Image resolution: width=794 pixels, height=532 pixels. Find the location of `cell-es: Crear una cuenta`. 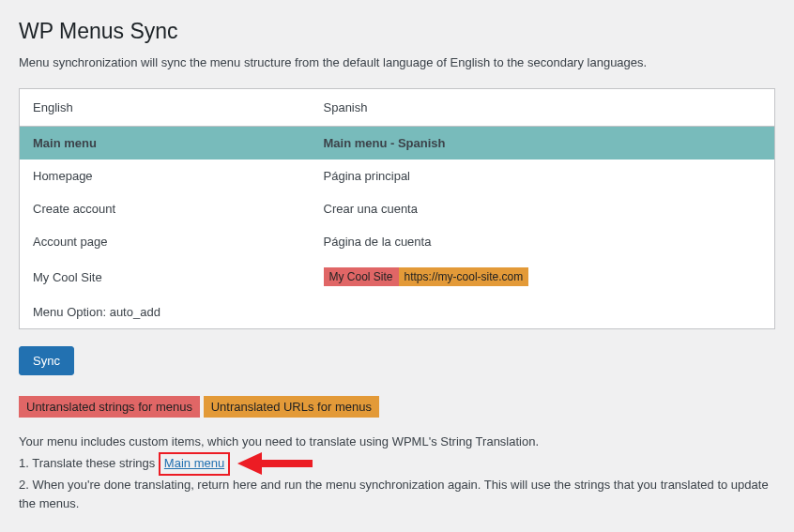

cell-es: Crear una cuenta is located at coordinates (542, 208).